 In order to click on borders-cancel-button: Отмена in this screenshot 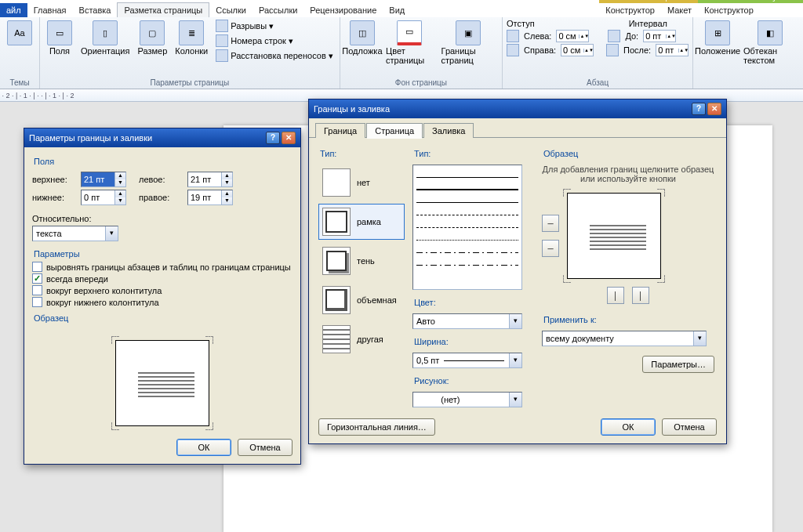, I will do `click(689, 427)`.